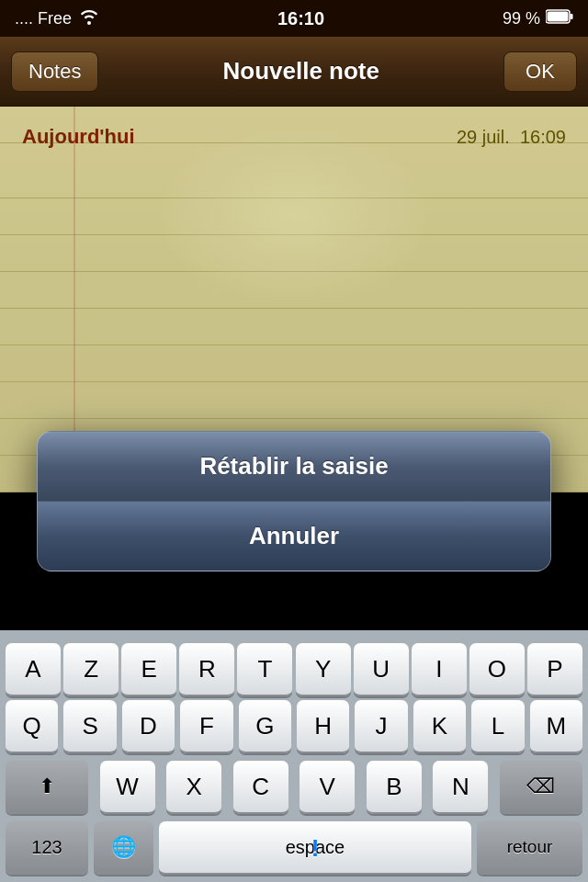  What do you see at coordinates (265, 727) in the screenshot?
I see `key-g: G` at bounding box center [265, 727].